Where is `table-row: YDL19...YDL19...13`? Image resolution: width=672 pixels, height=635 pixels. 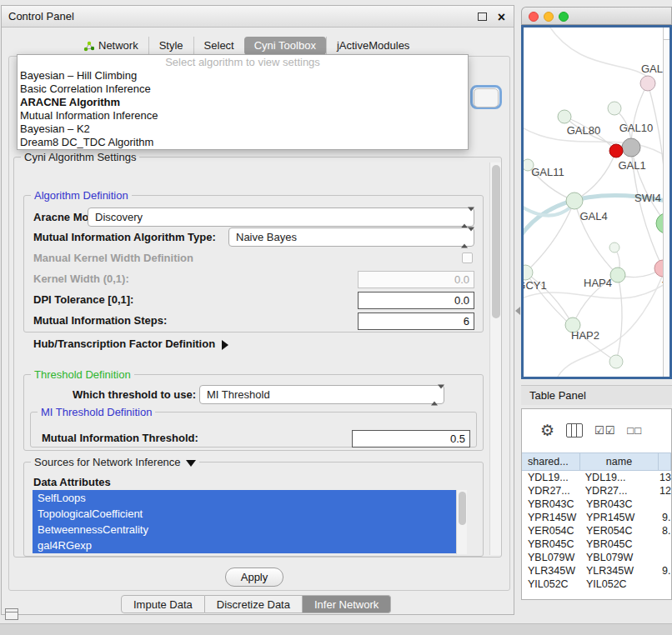 table-row: YDL19...YDL19...13 is located at coordinates (597, 478).